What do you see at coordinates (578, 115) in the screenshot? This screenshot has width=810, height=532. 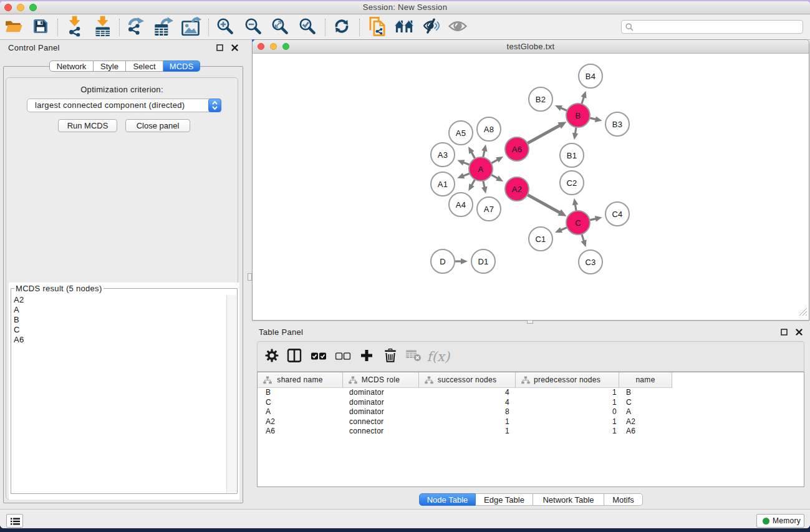 I see `graph-node-B: B` at bounding box center [578, 115].